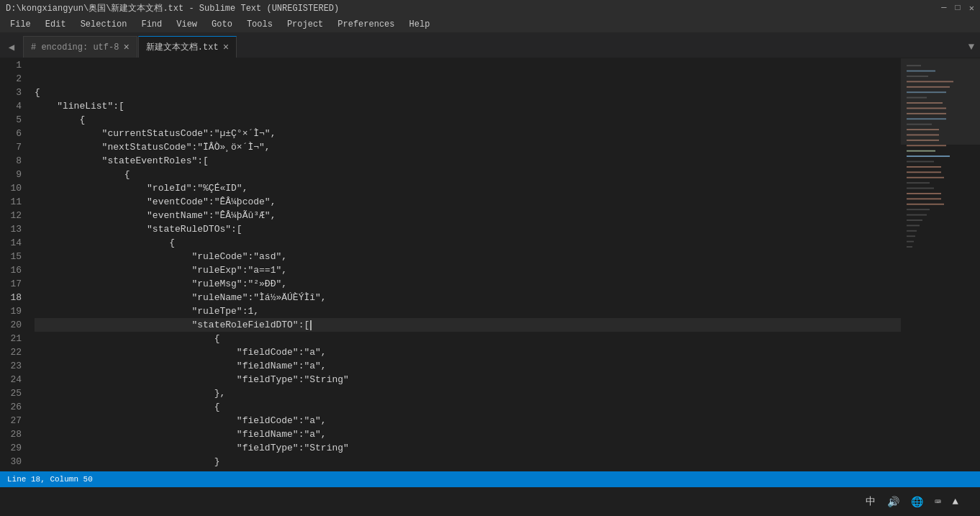 This screenshot has width=980, height=516. I want to click on line-number-30: 30, so click(14, 462).